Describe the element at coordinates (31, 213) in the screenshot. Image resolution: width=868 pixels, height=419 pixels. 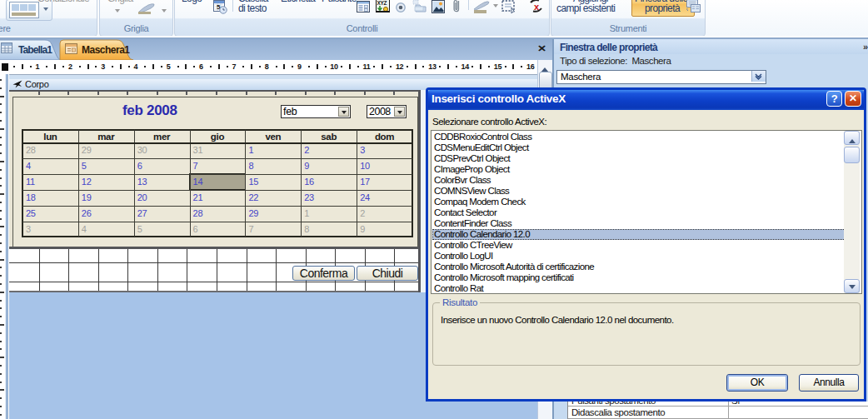
I see `svg-text: 25` at that location.